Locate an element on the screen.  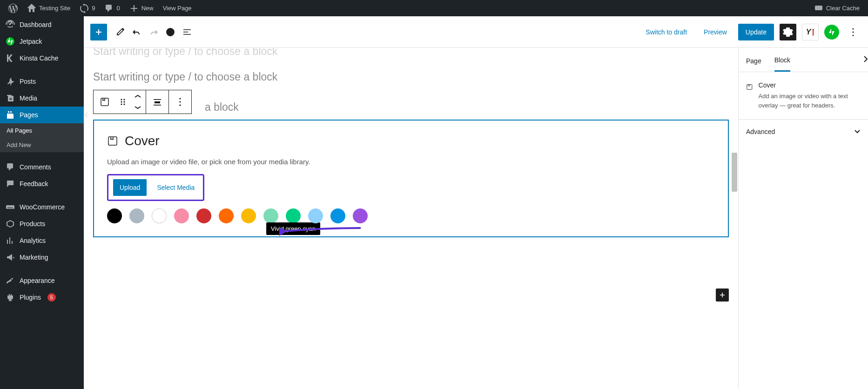
more-options-button is located at coordinates (853, 32).